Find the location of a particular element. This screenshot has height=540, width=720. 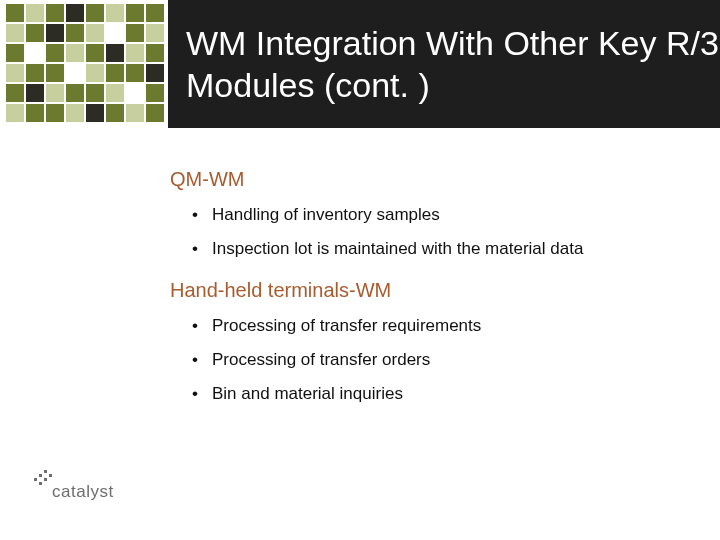

bullet-list: Processing of transfer requirements Proc… is located at coordinates (441, 360).